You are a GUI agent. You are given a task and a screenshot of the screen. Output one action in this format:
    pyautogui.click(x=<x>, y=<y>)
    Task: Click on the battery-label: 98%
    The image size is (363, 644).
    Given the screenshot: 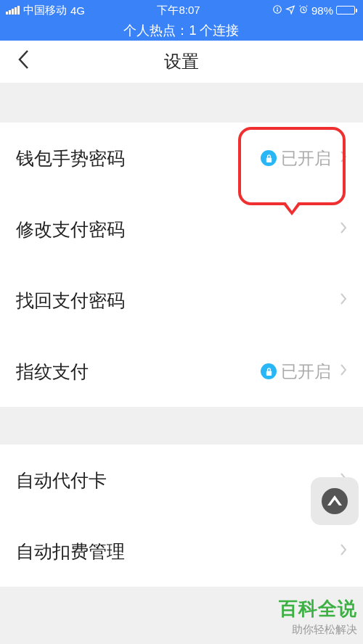 What is the action you would take?
    pyautogui.click(x=322, y=10)
    